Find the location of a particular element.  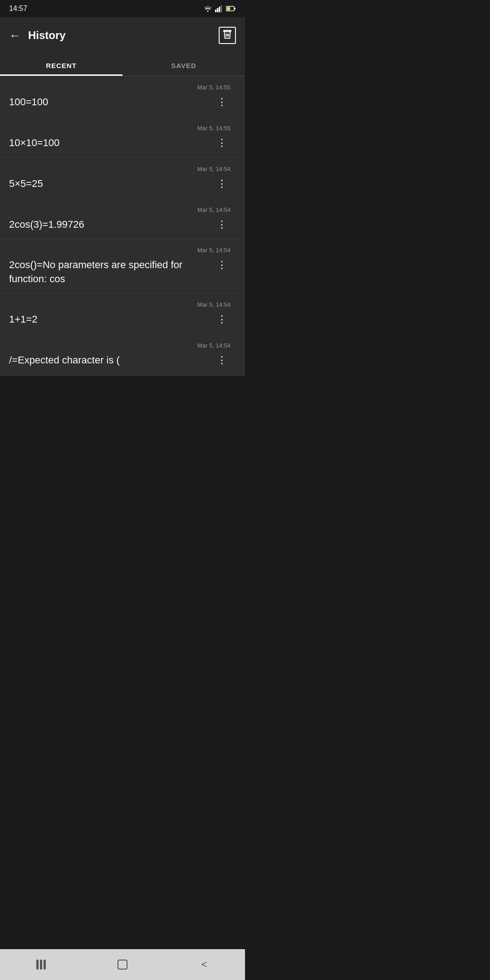

history-item-expression: /=Expected character is ( is located at coordinates (111, 360).